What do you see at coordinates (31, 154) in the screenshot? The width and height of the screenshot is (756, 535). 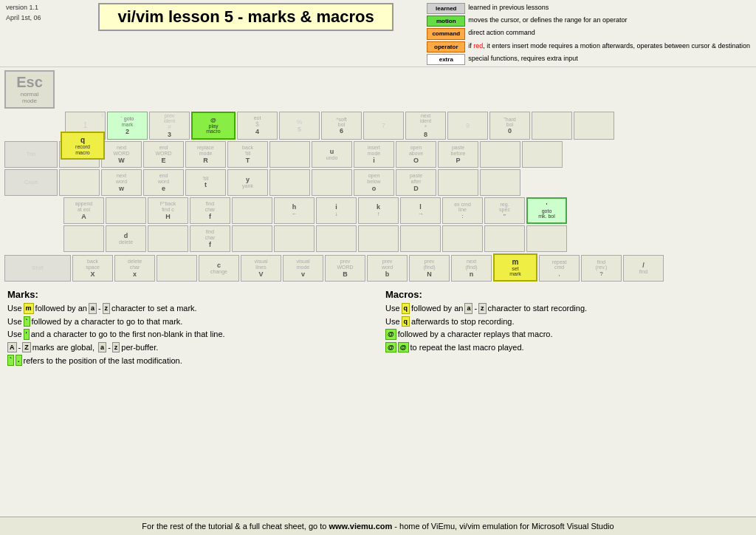 I see `key-tab: Tab` at bounding box center [31, 154].